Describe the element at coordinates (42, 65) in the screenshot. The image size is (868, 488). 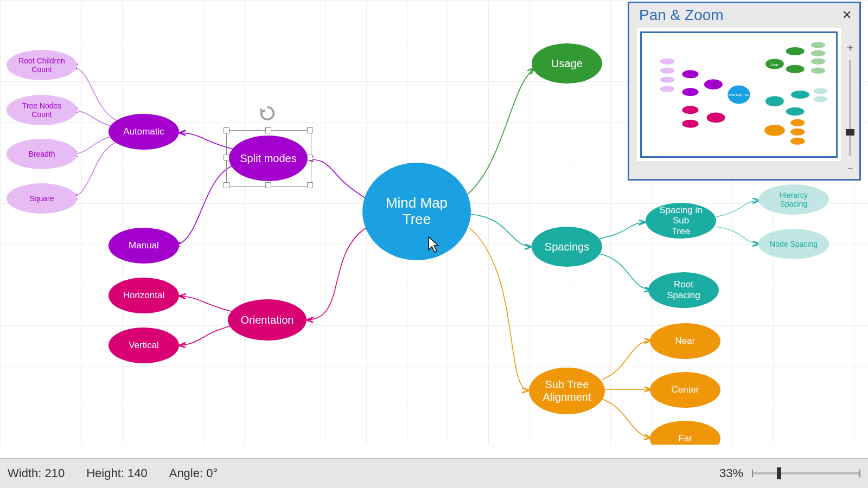
I see `node-label: Root Children Count` at that location.